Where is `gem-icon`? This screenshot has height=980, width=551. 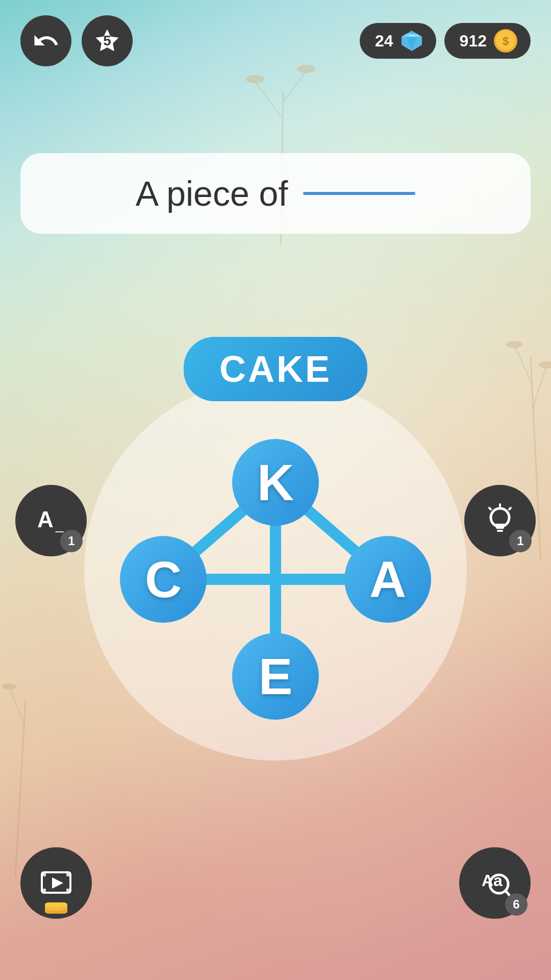 gem-icon is located at coordinates (412, 41).